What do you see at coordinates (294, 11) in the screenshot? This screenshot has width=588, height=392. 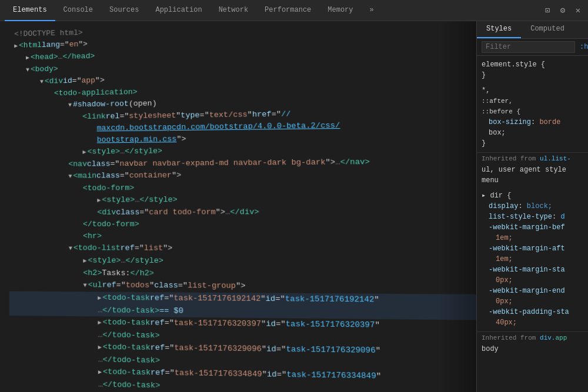 I see `devtools-toolbar: Elements Console Sources Application Net…` at bounding box center [294, 11].